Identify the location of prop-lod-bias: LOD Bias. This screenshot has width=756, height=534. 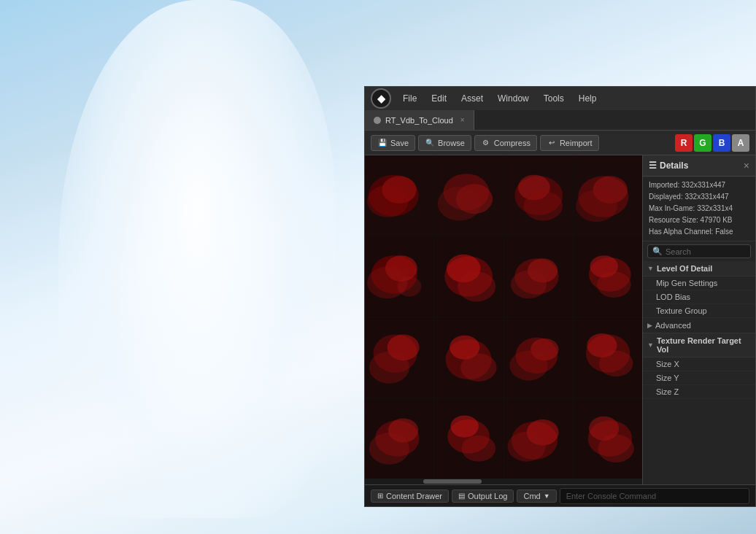
(699, 298).